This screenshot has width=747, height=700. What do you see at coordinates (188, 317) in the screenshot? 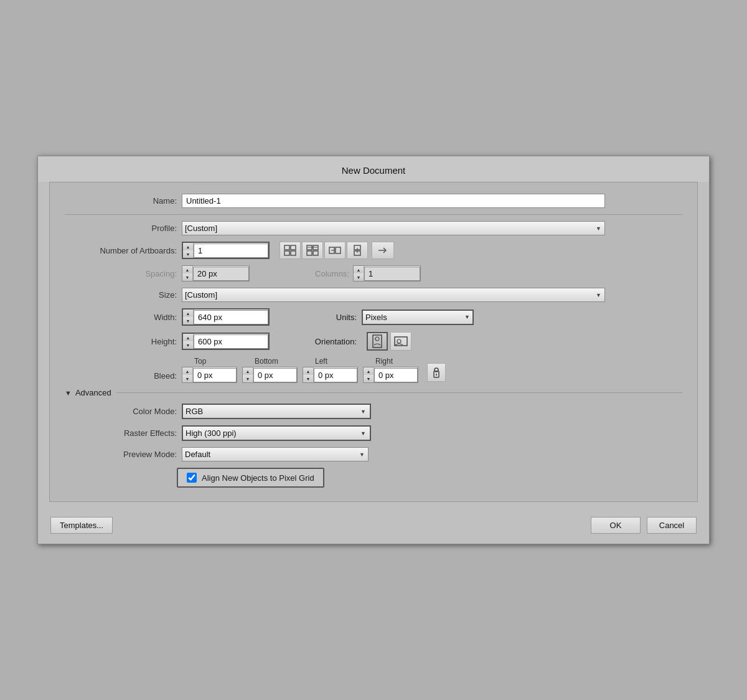
I see `width-spinner-arrows: ▲ ▼` at bounding box center [188, 317].